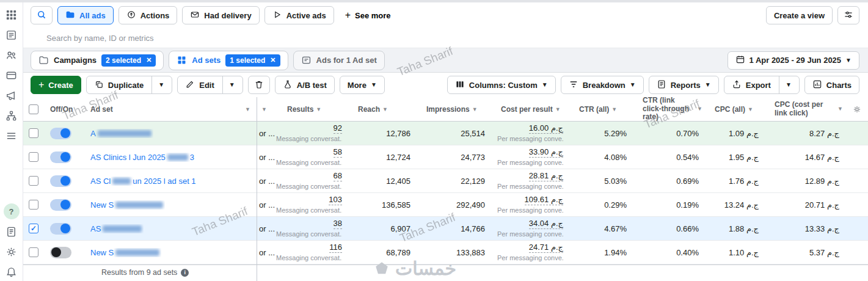 This screenshot has width=868, height=281. What do you see at coordinates (12, 232) in the screenshot?
I see `notes-icon` at bounding box center [12, 232].